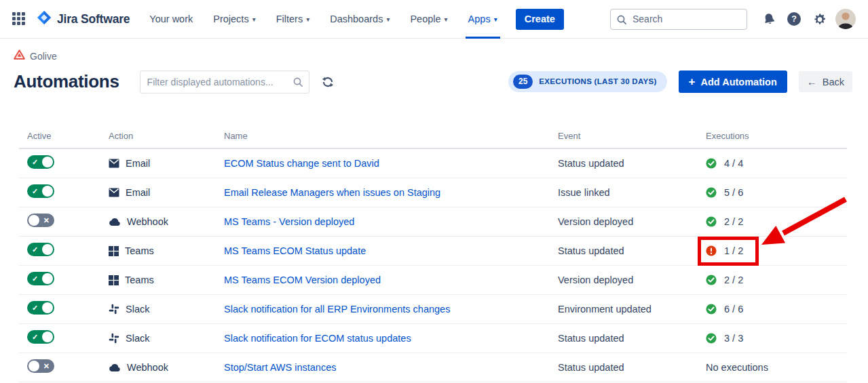  I want to click on back-button: ← Back, so click(825, 81).